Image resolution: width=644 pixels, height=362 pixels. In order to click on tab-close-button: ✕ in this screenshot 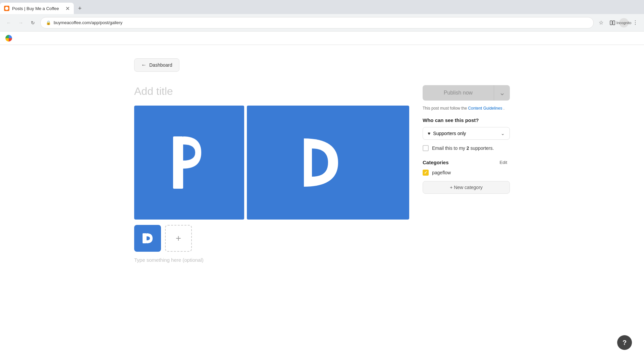, I will do `click(68, 9)`.